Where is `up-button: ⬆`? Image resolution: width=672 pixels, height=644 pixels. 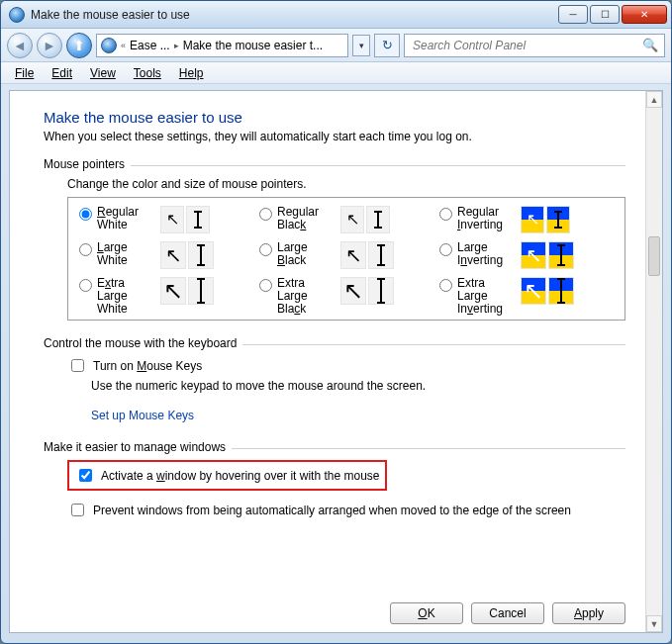
up-button: ⬆ is located at coordinates (79, 46).